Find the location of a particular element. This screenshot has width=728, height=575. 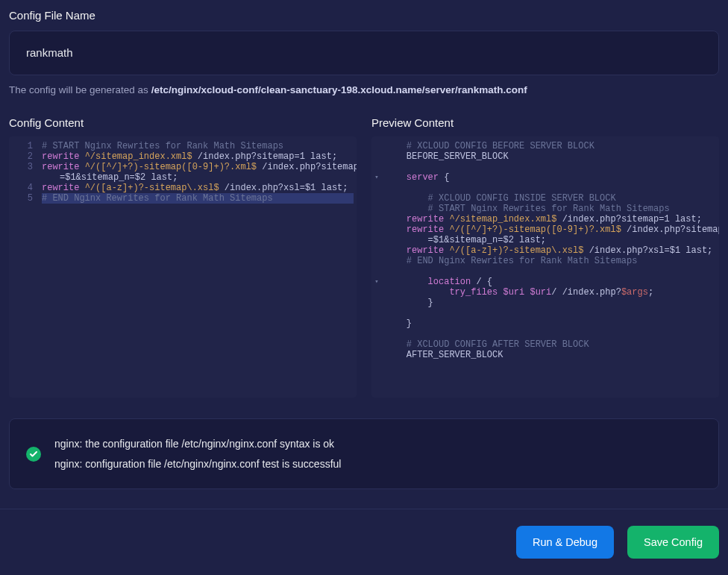

preview-content-label: Preview Content is located at coordinates (545, 122).